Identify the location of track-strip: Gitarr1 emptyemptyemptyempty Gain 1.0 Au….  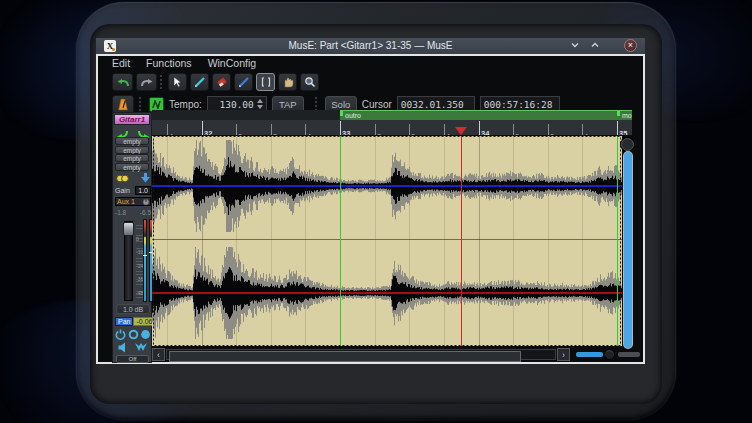
(132, 238).